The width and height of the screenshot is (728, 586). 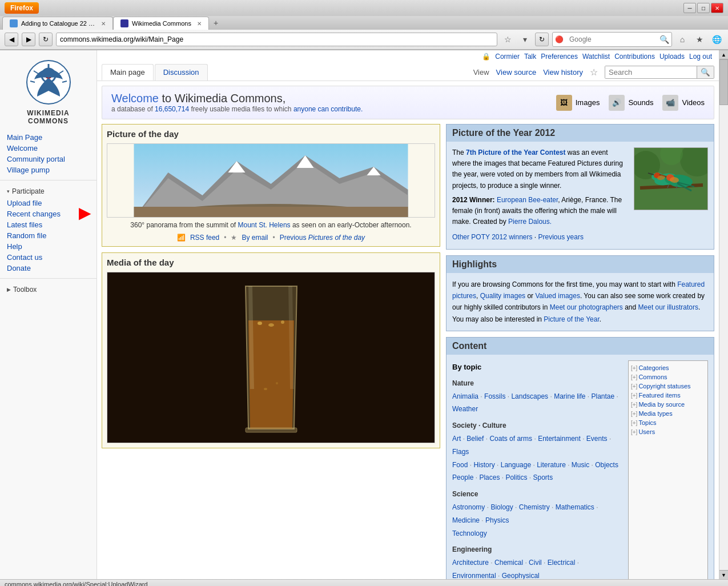 What do you see at coordinates (489, 477) in the screenshot?
I see `link-places: Places` at bounding box center [489, 477].